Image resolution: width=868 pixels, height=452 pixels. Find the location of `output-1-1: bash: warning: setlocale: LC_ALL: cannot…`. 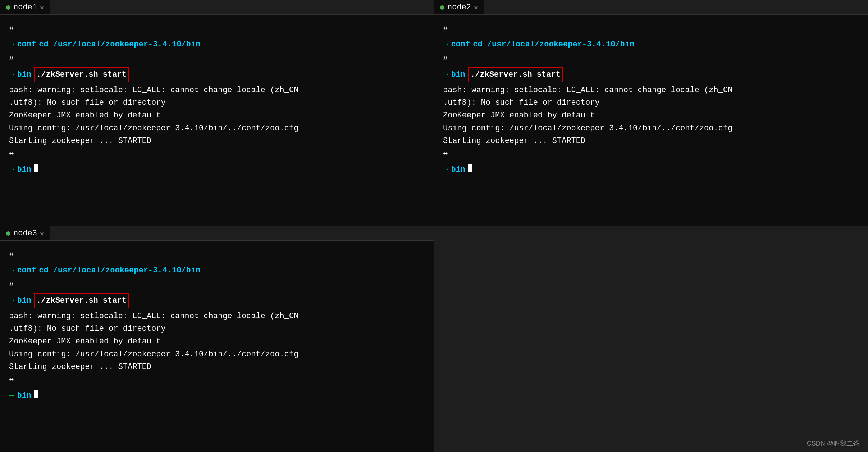

output-1-1: bash: warning: setlocale: LC_ALL: cannot… is located at coordinates (217, 90).